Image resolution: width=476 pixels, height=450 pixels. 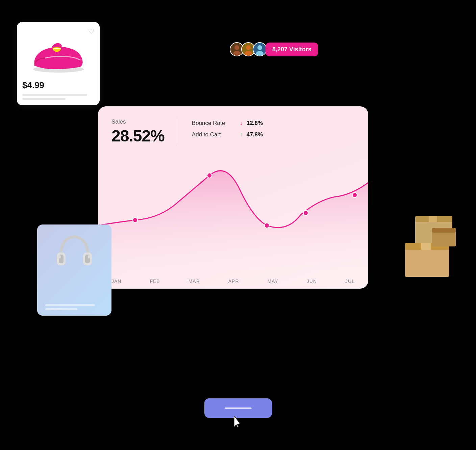 What do you see at coordinates (155, 281) in the screenshot?
I see `x-label-feb: FEB` at bounding box center [155, 281].